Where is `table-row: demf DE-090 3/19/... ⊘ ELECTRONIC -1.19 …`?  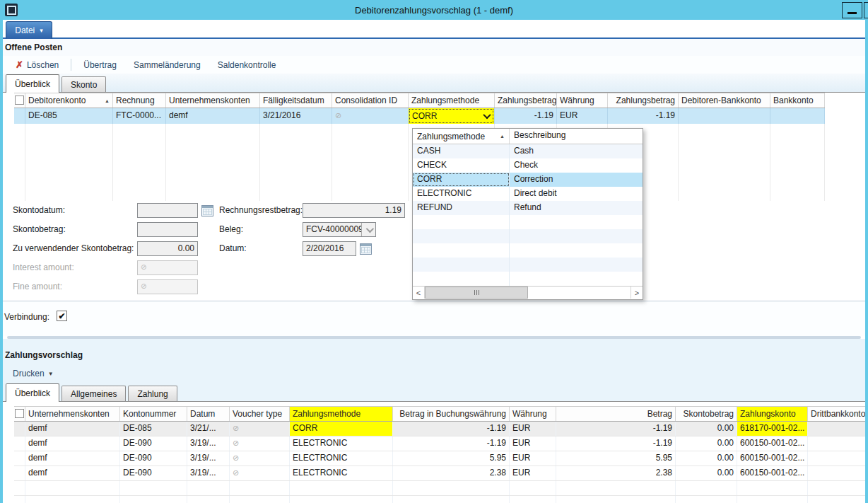
table-row: demf DE-090 3/19/... ⊘ ELECTRONIC -1.19 … is located at coordinates (440, 444).